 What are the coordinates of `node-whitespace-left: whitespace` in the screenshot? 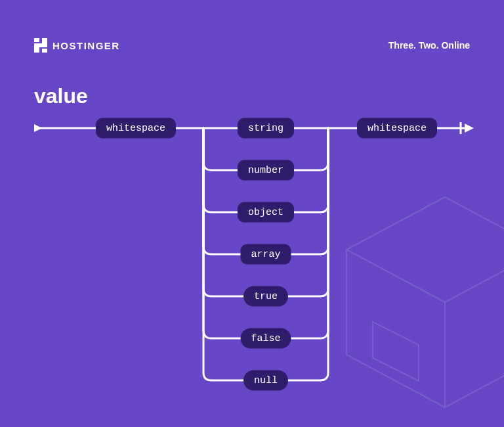 It's located at (136, 129).